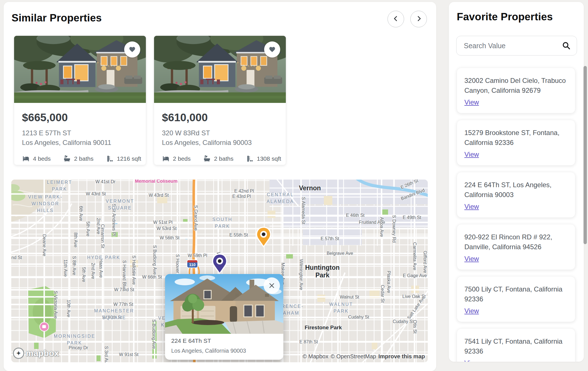 The width and height of the screenshot is (588, 371). What do you see at coordinates (103, 236) in the screenshot?
I see `map-street-label: Cimarron St` at bounding box center [103, 236].